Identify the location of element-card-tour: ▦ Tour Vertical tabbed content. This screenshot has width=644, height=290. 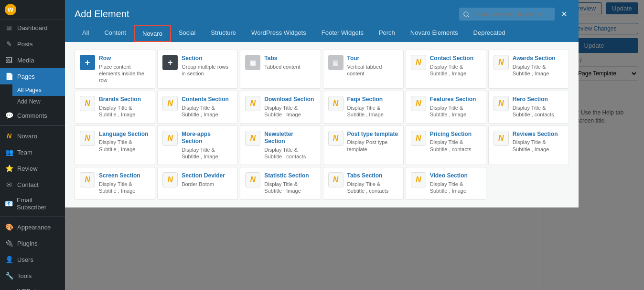
(363, 69).